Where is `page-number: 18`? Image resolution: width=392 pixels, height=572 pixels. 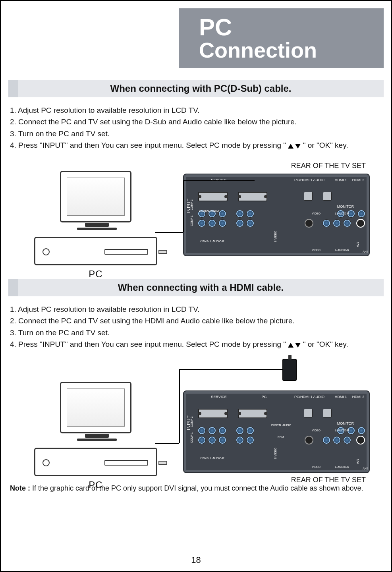 page-number: 18 is located at coordinates (196, 560).